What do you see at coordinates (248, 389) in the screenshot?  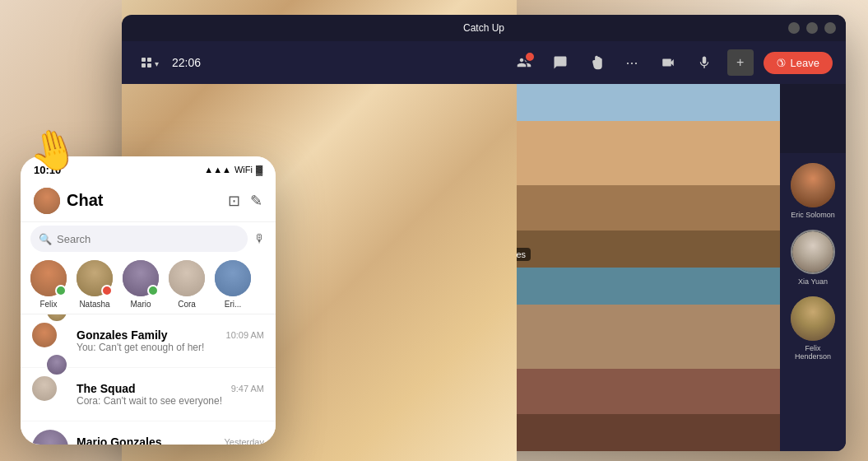 I see `squad-time: 9:47 AM` at bounding box center [248, 389].